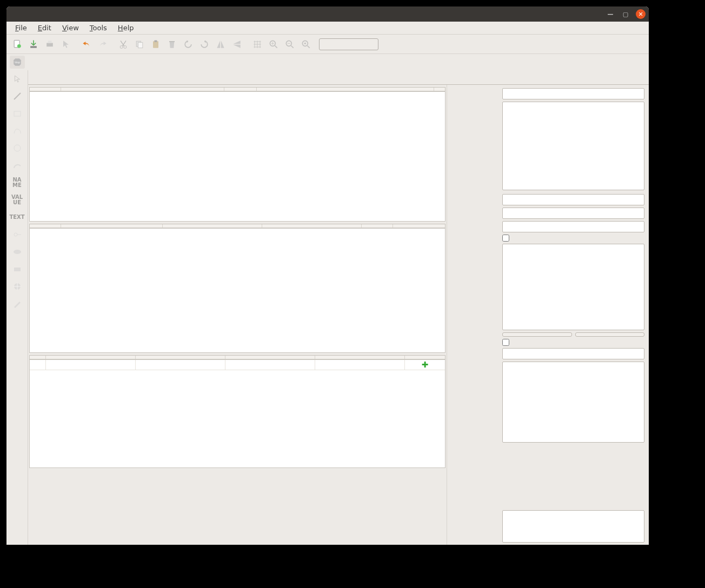  What do you see at coordinates (181, 365) in the screenshot?
I see `attr-new-type` at bounding box center [181, 365].